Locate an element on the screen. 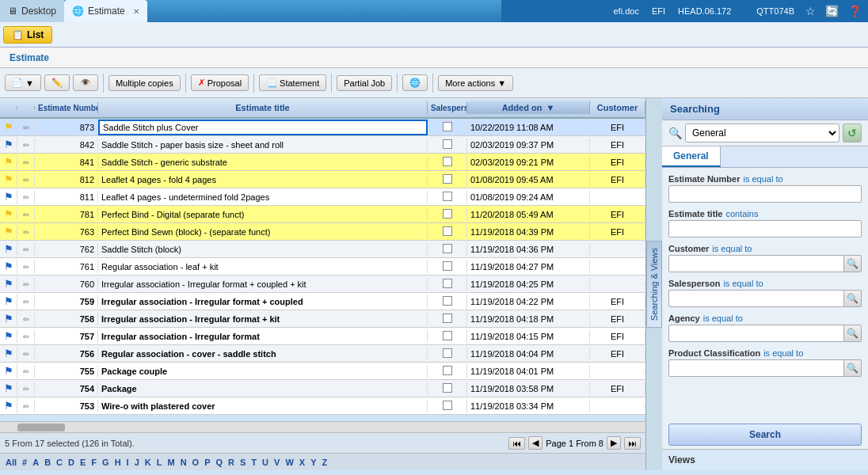 The height and width of the screenshot is (475, 868). tab-desktop: 🖥 Desktop is located at coordinates (32, 11).